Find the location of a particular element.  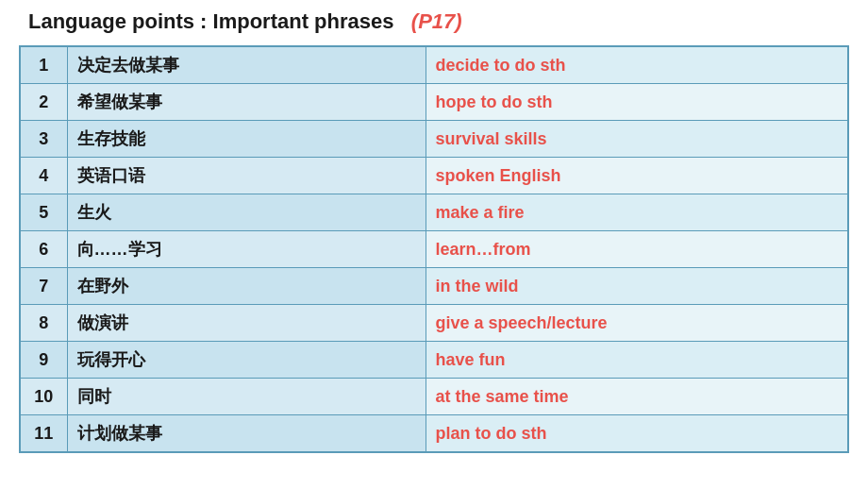

chinese-phrase: 决定去做某事 is located at coordinates (246, 65).